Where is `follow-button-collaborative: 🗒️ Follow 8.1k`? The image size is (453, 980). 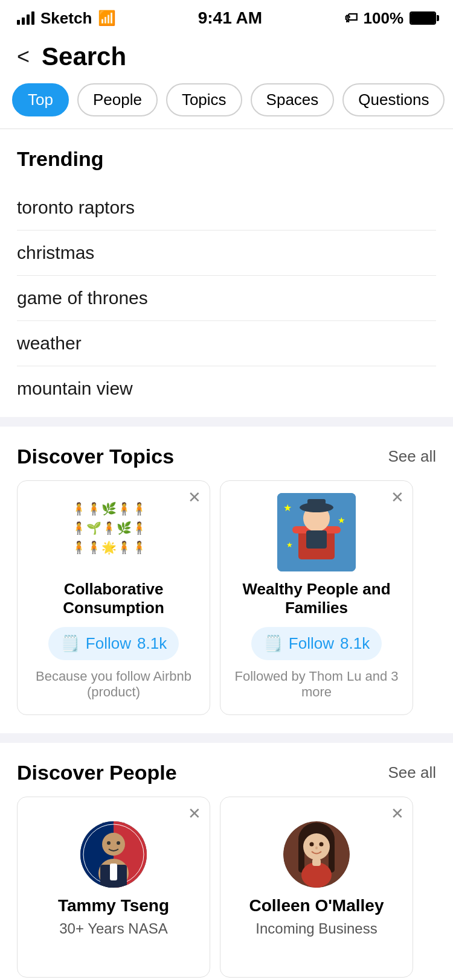 follow-button-collaborative: 🗒️ Follow 8.1k is located at coordinates (114, 643).